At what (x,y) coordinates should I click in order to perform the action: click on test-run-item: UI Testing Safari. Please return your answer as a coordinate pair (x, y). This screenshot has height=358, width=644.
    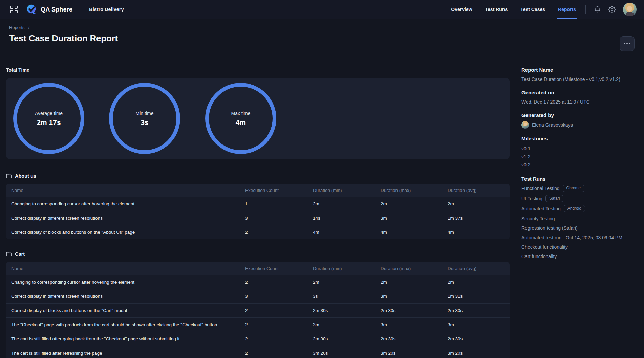
    Looking at the image, I should click on (582, 198).